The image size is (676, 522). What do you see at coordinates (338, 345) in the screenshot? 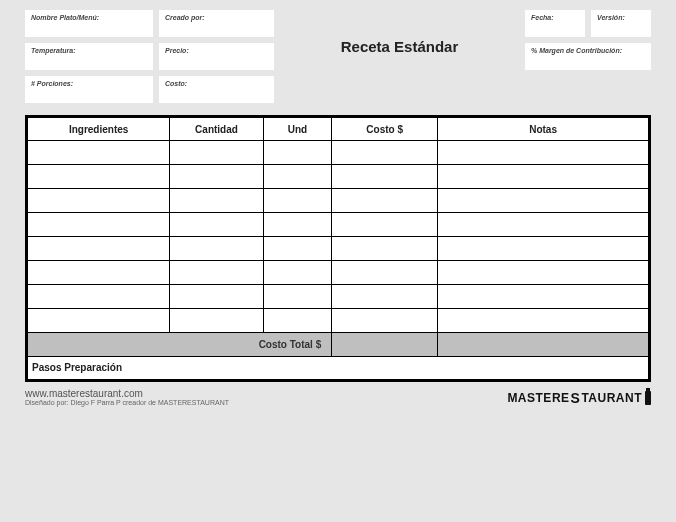
I see `total-row: Costo Total $` at bounding box center [338, 345].